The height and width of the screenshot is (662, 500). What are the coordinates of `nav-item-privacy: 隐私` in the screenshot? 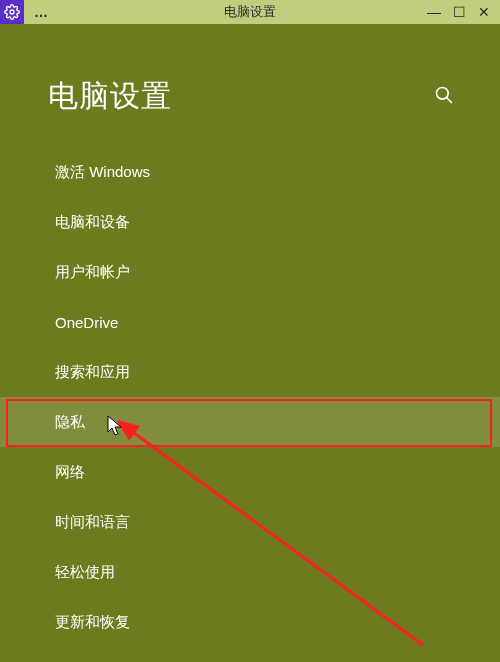 It's located at (250, 422).